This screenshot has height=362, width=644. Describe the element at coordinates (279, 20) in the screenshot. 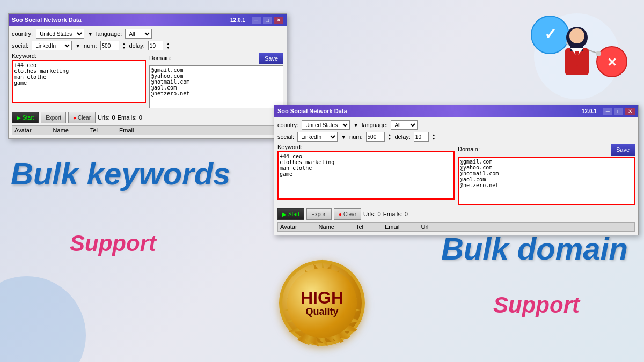

I see `window-1-close-button: ✕` at that location.